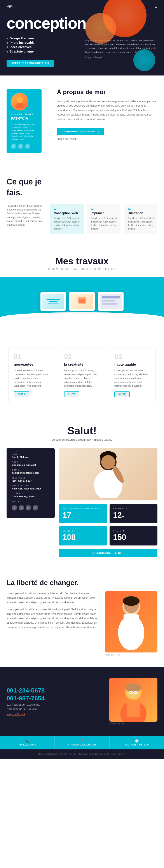 The height and width of the screenshot is (868, 164). I want to click on twitter-icon: t, so click(21, 146).